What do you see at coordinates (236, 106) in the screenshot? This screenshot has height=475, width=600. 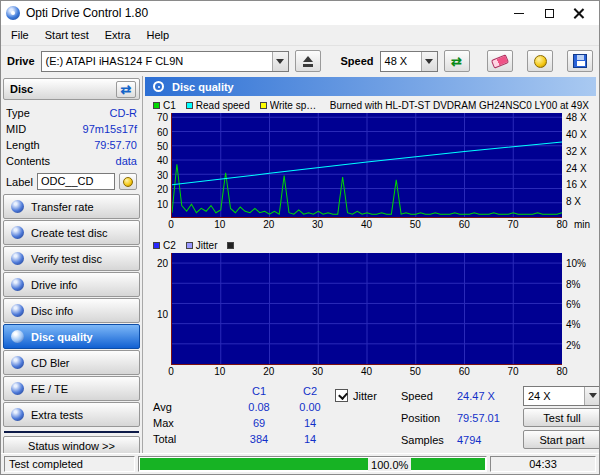 I see `chart-legend-items: C1Read speedWrite speed` at bounding box center [236, 106].